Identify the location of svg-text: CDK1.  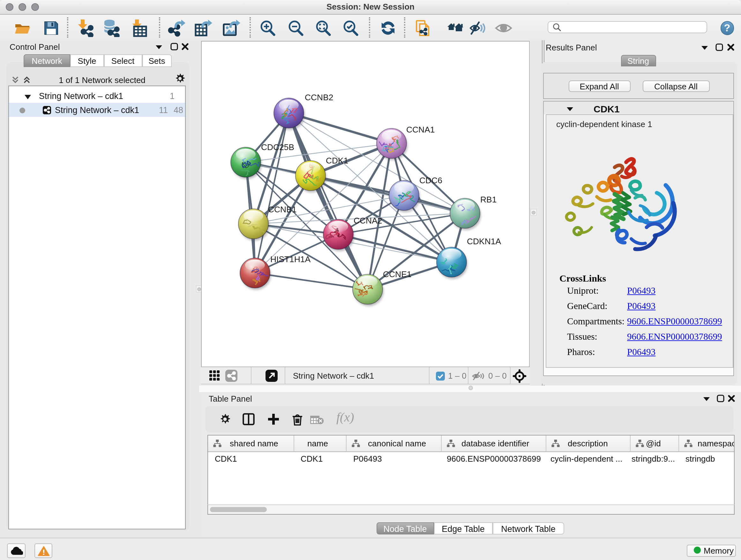
(337, 161).